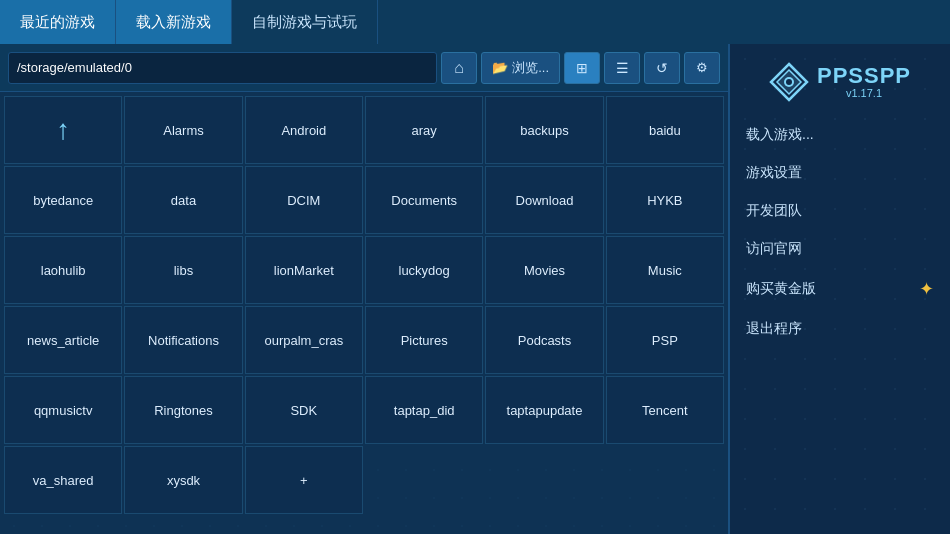  I want to click on sidebar-logo: PPSSPP v1.17.1, so click(840, 84).